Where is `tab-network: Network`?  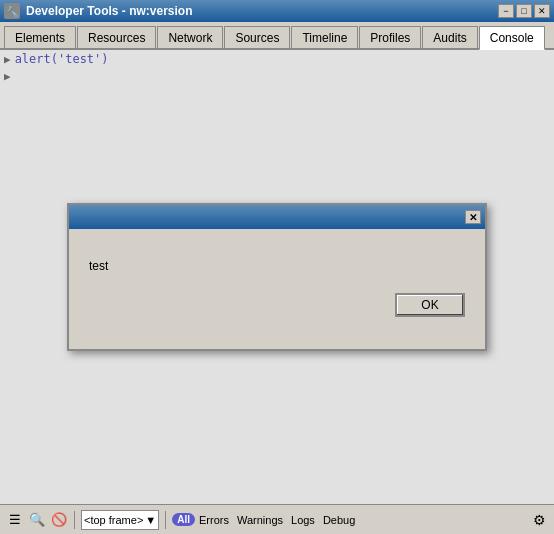 tab-network: Network is located at coordinates (190, 37).